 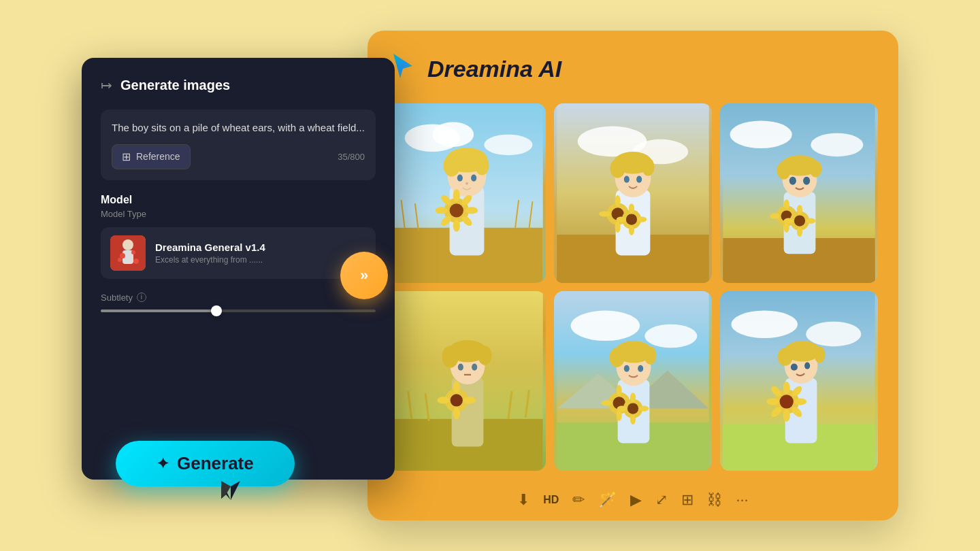 I want to click on model-section: Model Model Type Dreamina, so click(x=238, y=237).